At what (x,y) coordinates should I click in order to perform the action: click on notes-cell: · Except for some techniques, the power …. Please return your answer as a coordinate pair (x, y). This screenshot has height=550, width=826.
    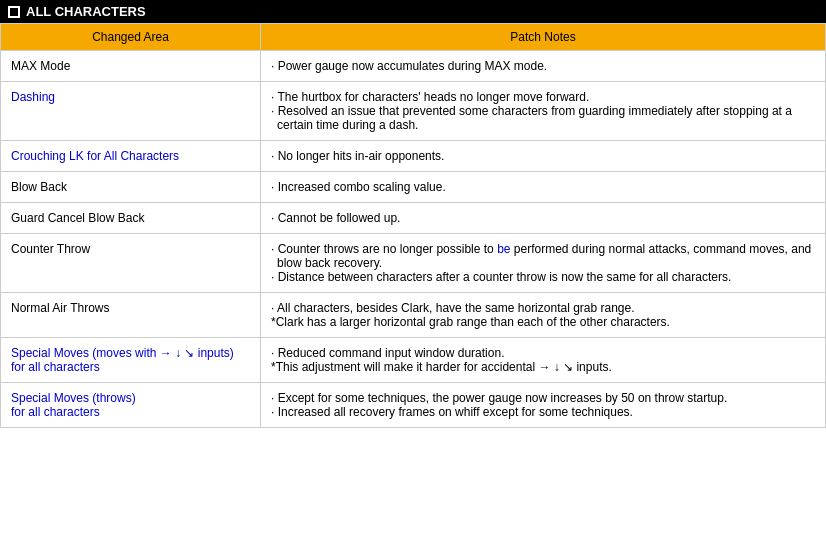
    Looking at the image, I should click on (544, 406).